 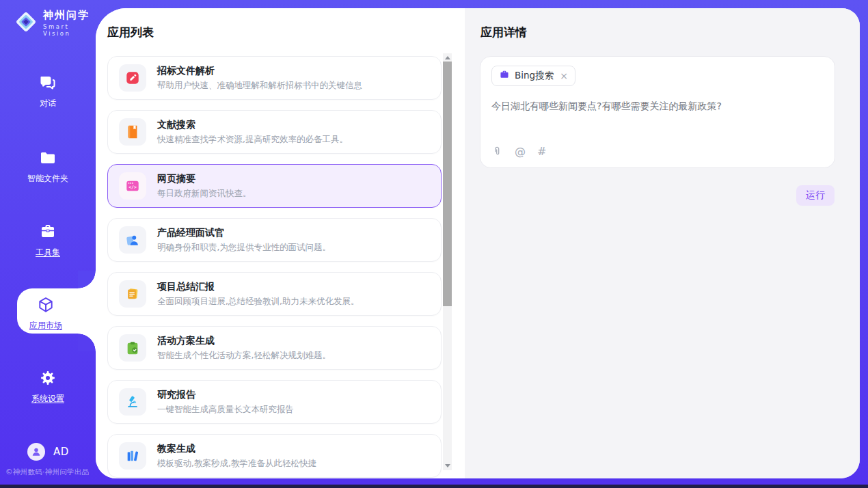 What do you see at coordinates (226, 395) in the screenshot?
I see `app-card-title: 研究报告` at bounding box center [226, 395].